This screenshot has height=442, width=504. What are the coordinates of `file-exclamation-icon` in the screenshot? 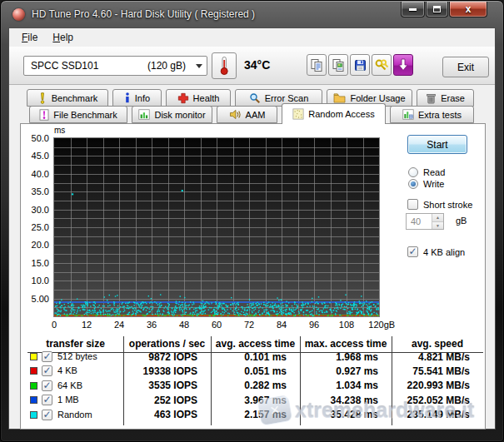 It's located at (44, 115).